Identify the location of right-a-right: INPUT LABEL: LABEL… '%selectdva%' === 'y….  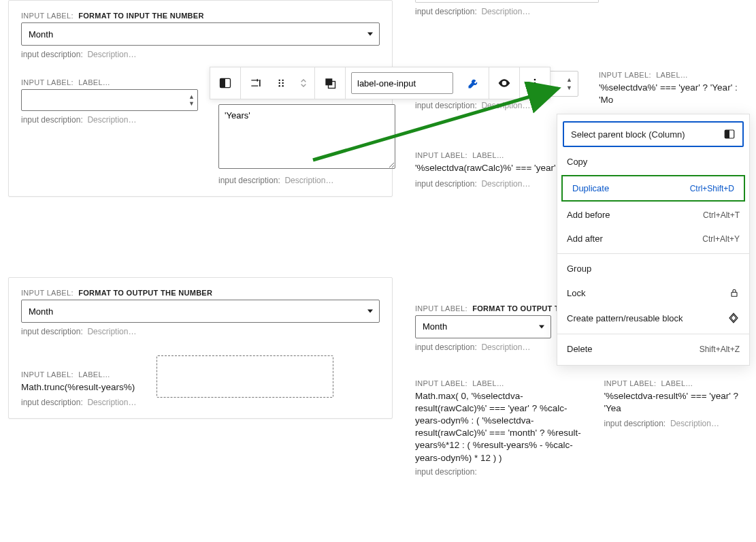
(674, 91).